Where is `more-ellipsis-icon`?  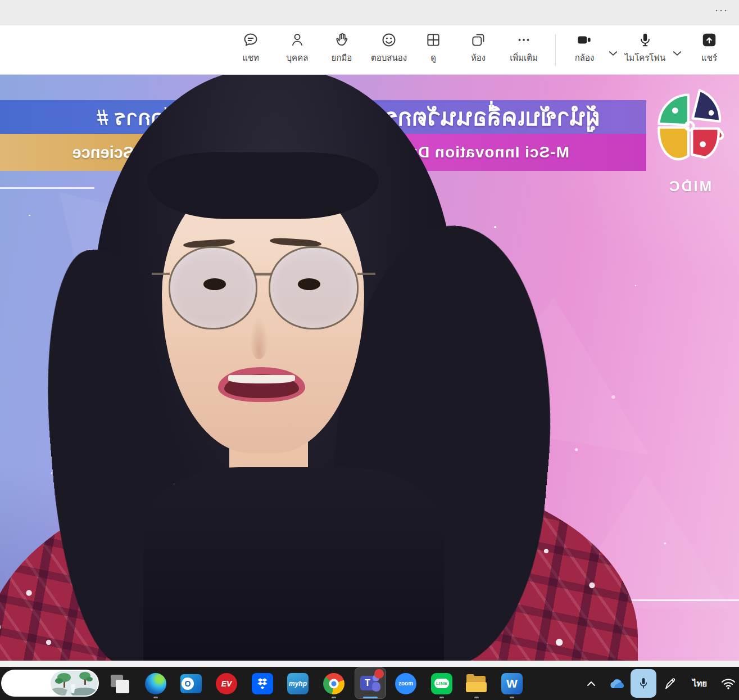 more-ellipsis-icon is located at coordinates (524, 40).